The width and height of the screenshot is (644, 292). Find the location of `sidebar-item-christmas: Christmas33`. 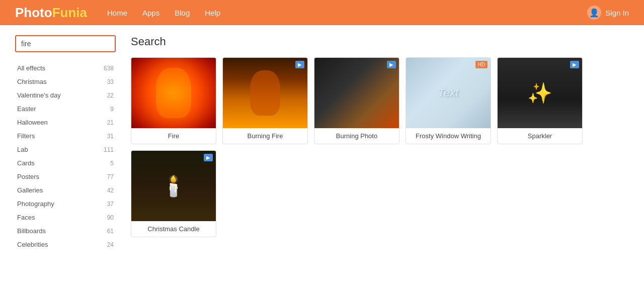

sidebar-item-christmas: Christmas33 is located at coordinates (65, 81).